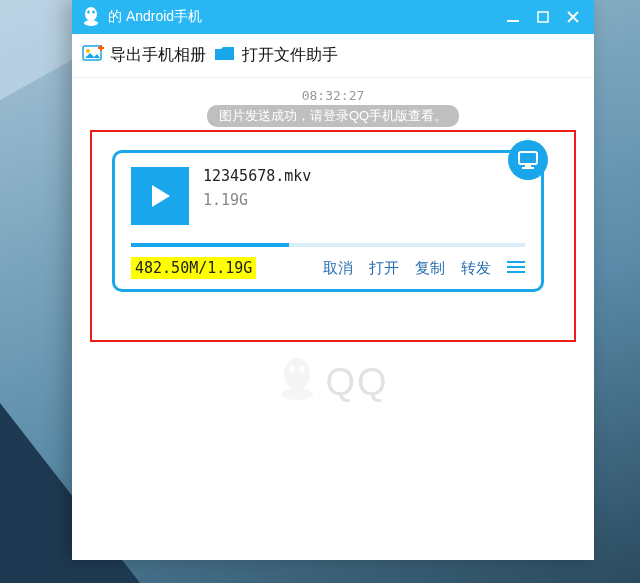 The width and height of the screenshot is (640, 583). What do you see at coordinates (257, 176) in the screenshot?
I see `file-name: 12345678.mkv` at bounding box center [257, 176].